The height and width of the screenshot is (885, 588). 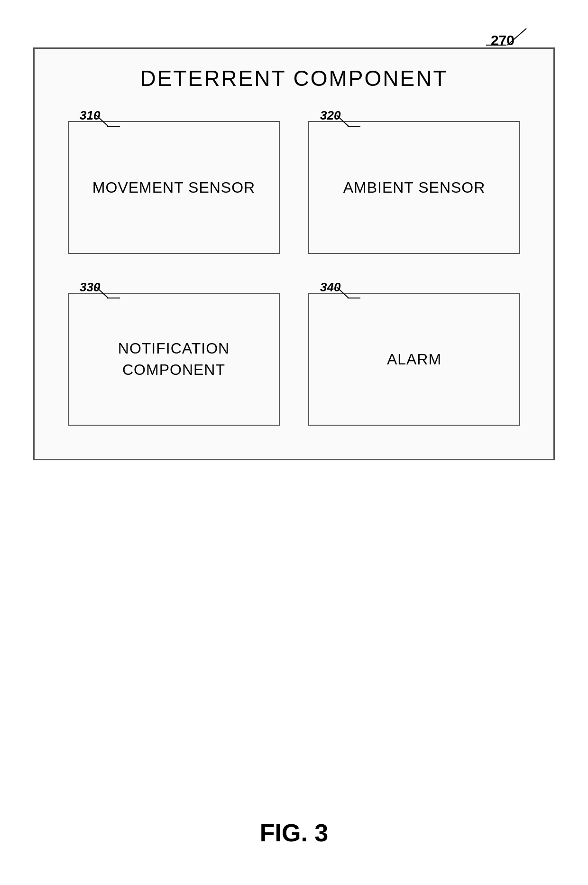 I want to click on alarm-box: ALARM, so click(x=414, y=359).